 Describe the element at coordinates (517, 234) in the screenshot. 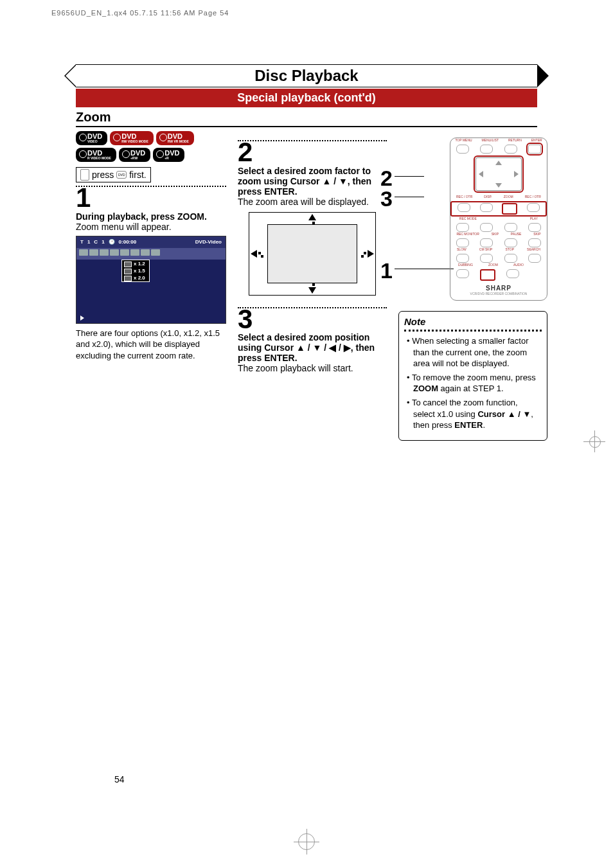

I see `remote-button-label: PAUSE` at that location.